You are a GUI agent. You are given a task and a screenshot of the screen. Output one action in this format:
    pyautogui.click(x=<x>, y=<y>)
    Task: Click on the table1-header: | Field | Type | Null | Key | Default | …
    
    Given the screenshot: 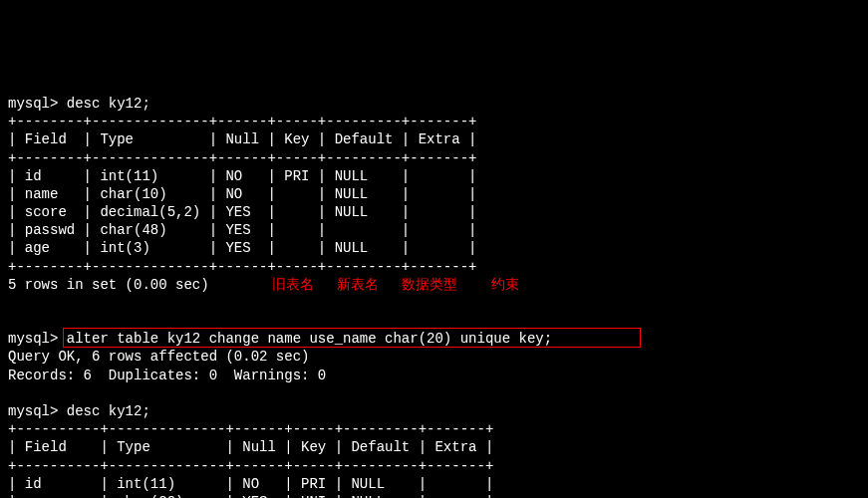 What is the action you would take?
    pyautogui.click(x=242, y=139)
    